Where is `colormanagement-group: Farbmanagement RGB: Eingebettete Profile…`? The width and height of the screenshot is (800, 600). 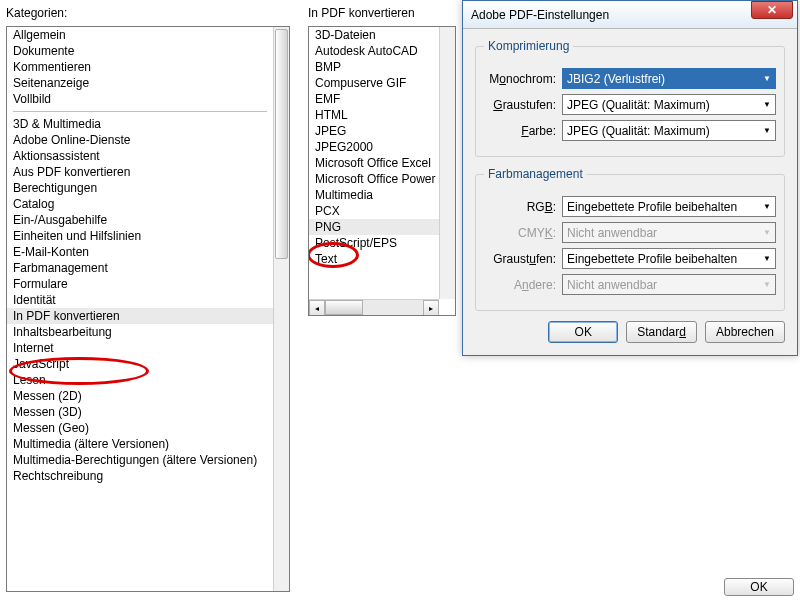
colormanagement-group: Farbmanagement RGB: Eingebettete Profile… is located at coordinates (630, 239).